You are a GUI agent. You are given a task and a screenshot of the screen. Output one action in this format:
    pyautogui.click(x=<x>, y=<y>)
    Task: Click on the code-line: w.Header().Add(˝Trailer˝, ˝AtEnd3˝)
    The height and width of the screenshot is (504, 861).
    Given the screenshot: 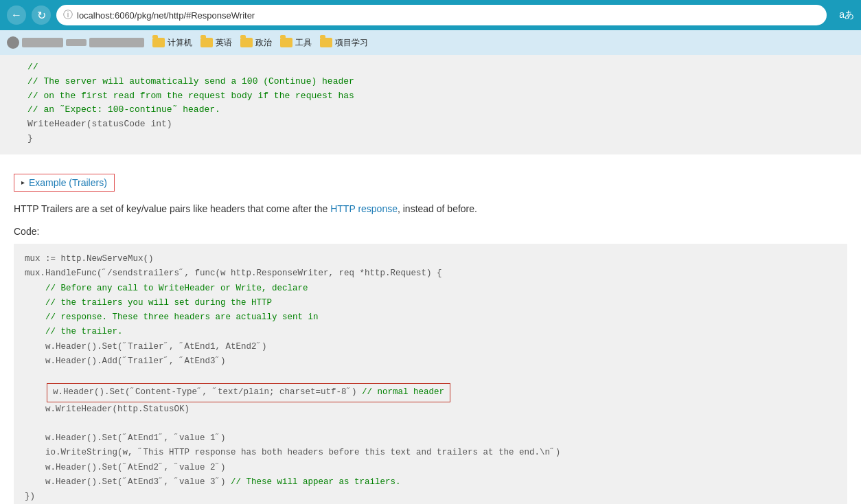 What is the action you would take?
    pyautogui.click(x=430, y=361)
    